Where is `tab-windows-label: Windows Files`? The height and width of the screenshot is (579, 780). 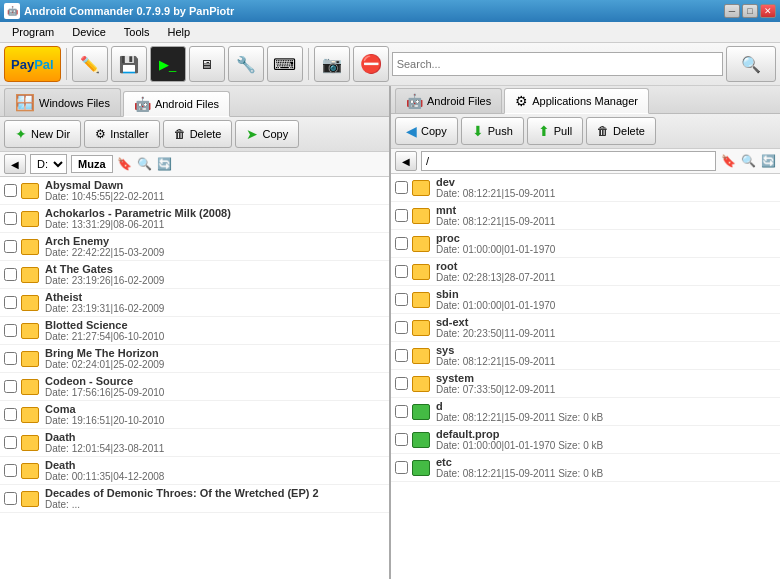
tab-windows-label: Windows Files is located at coordinates (74, 103).